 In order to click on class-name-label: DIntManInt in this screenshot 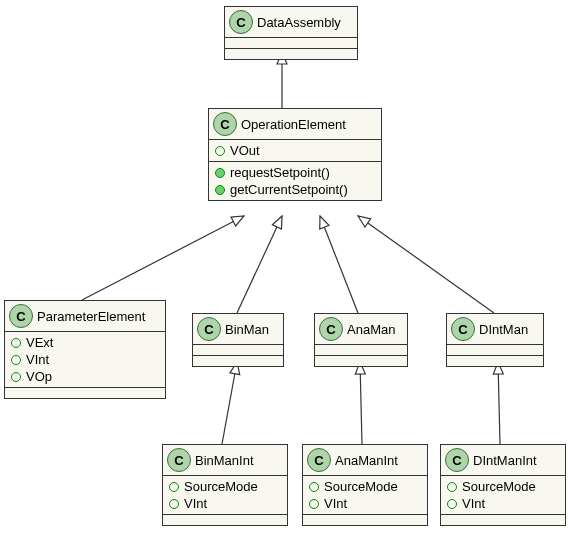, I will do `click(505, 460)`.